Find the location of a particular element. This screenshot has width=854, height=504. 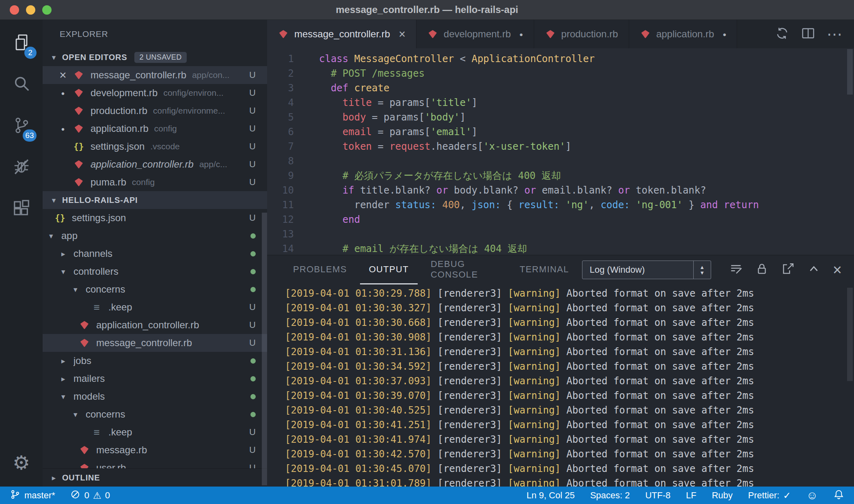

eol-item: LF is located at coordinates (691, 495).